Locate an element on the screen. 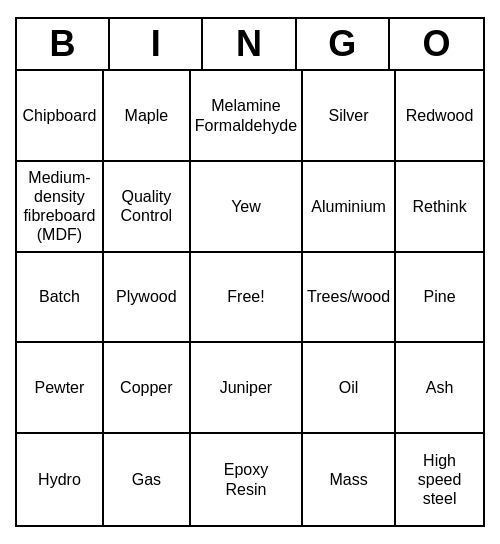 This screenshot has width=500, height=544. cell-text: Free! is located at coordinates (246, 296).